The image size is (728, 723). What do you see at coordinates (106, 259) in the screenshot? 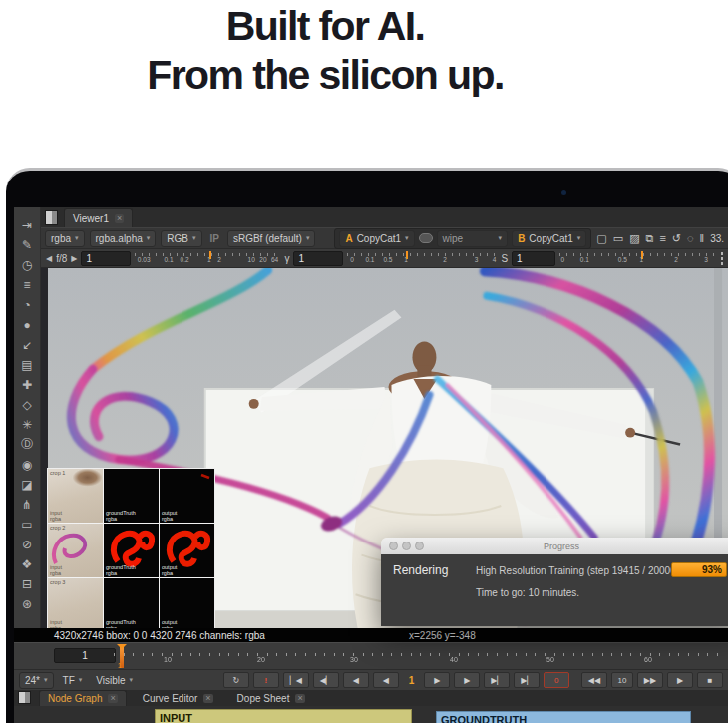
I see `gain-input: 1` at bounding box center [106, 259].